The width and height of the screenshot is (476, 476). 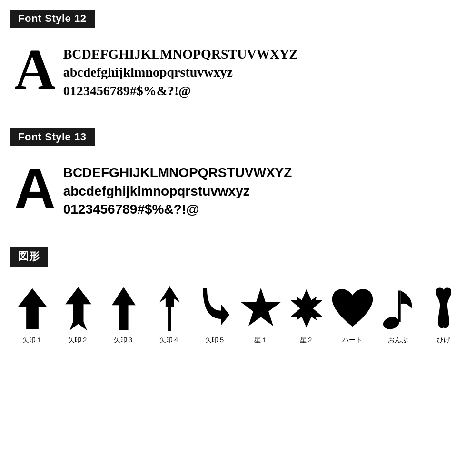 What do you see at coordinates (35, 188) in the screenshot?
I see `font-13-big-letter: A` at bounding box center [35, 188].